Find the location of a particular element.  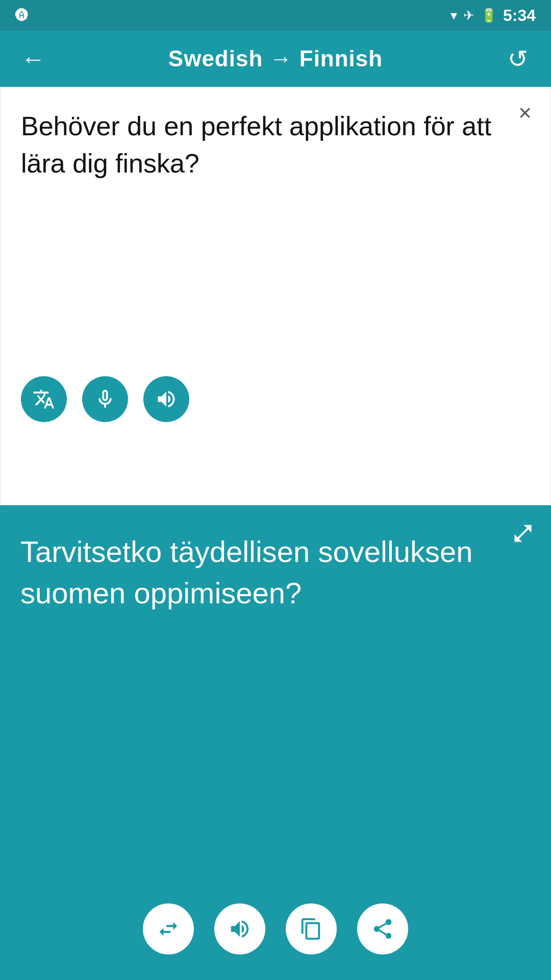

speaker-source-button is located at coordinates (166, 399).